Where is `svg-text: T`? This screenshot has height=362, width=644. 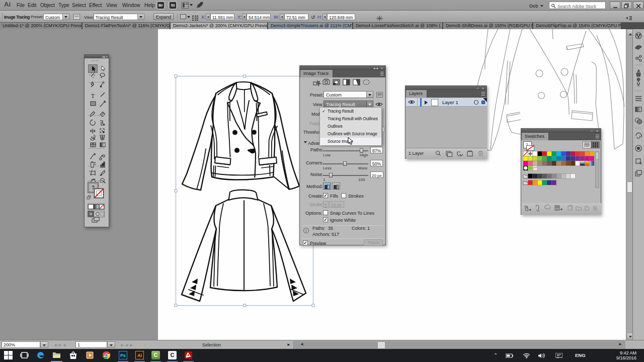
svg-text: T is located at coordinates (93, 96).